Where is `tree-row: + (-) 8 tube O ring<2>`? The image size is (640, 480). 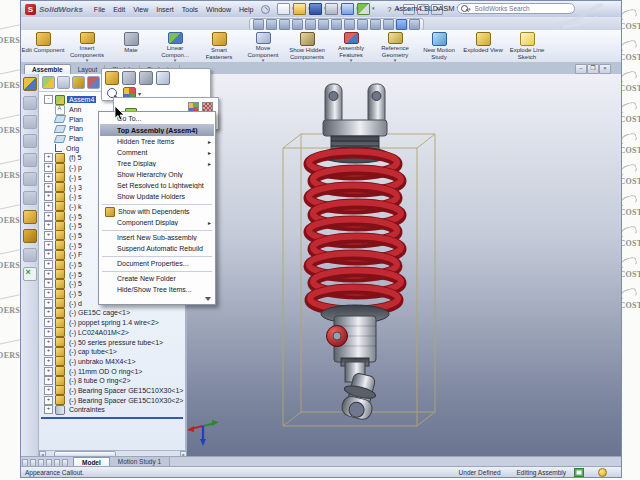 tree-row: + (-) 8 tube O ring<2> is located at coordinates (112, 381).